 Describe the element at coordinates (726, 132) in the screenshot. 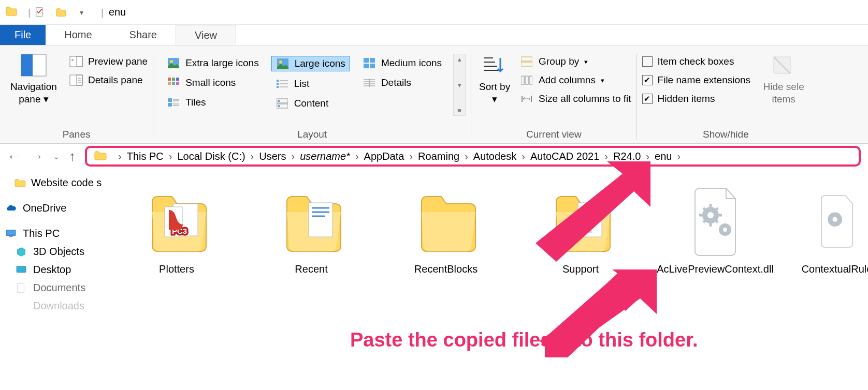

I see `group-show-hide-label: Show/hide` at that location.